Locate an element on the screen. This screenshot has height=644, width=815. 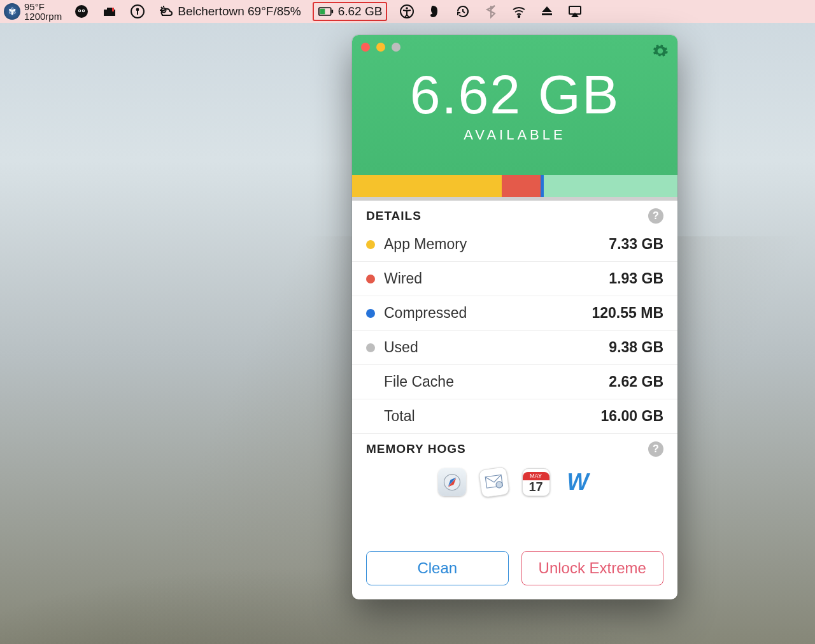
row-compressed: Compressed 120.55 MB is located at coordinates (514, 313).